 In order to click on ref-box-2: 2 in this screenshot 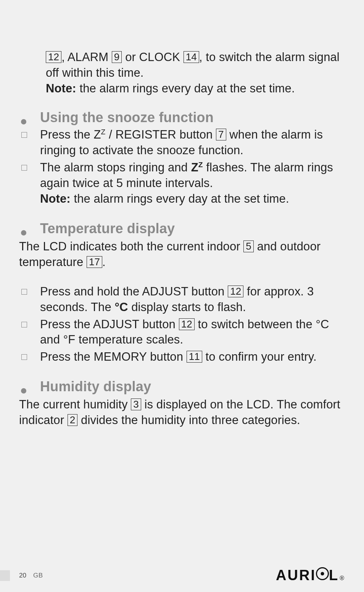, I will do `click(72, 420)`.